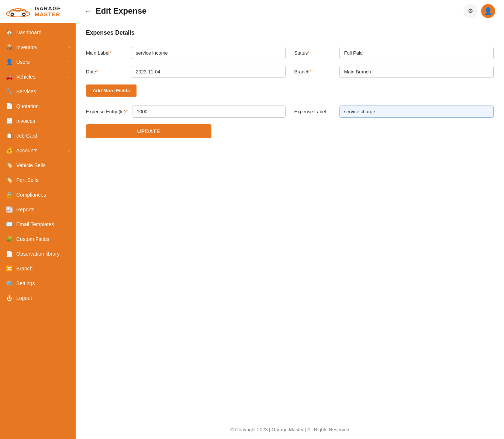 This screenshot has width=504, height=439. I want to click on sidebar-item-vehicles: 🚗 Vehicles ›, so click(38, 77).